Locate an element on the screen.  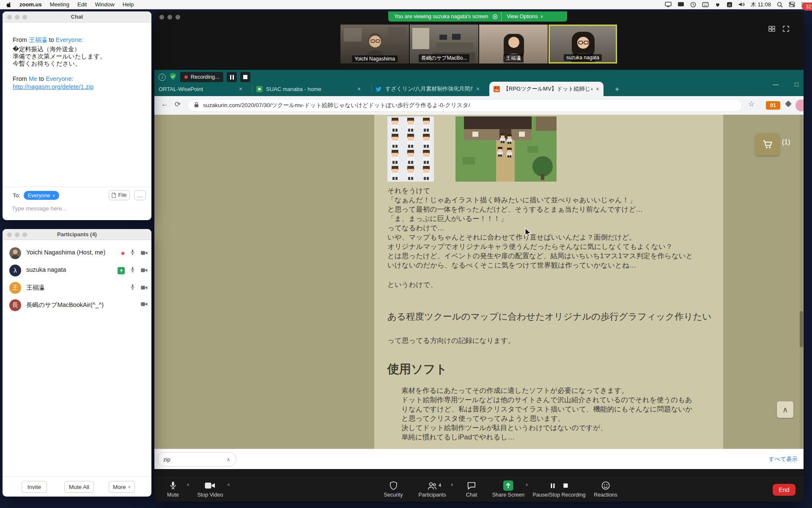
browser-tab: すざくリン/八月素材制作強化月間だ × is located at coordinates (428, 89).